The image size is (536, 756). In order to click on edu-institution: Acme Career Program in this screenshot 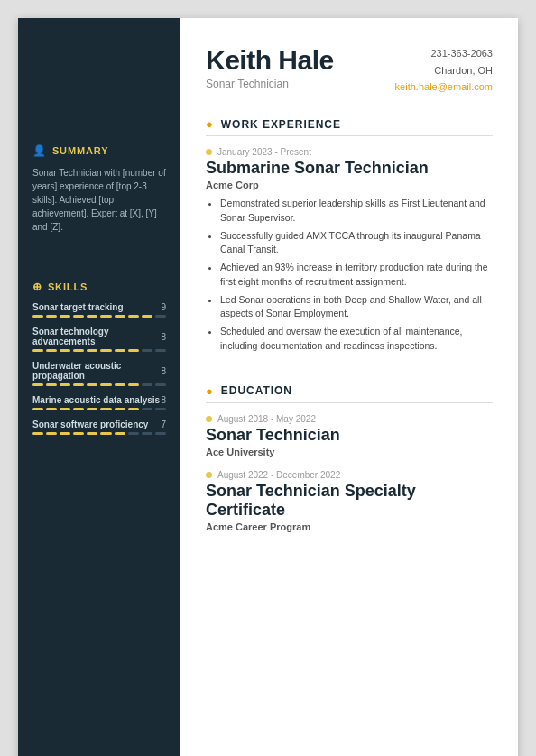, I will do `click(349, 527)`.